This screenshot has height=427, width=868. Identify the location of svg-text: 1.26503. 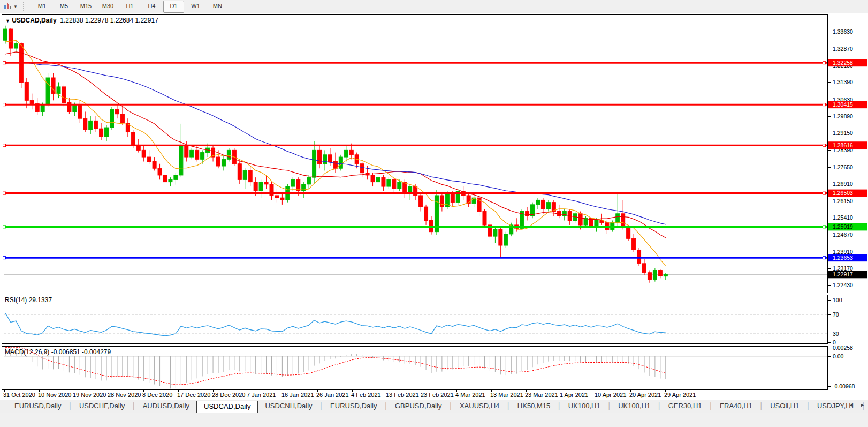
(843, 193).